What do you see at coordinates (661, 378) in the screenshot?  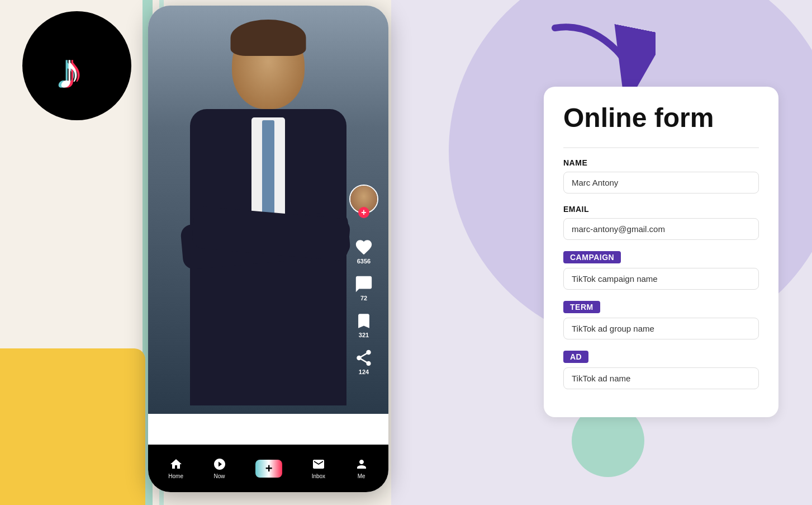 I see `ad-input` at bounding box center [661, 378].